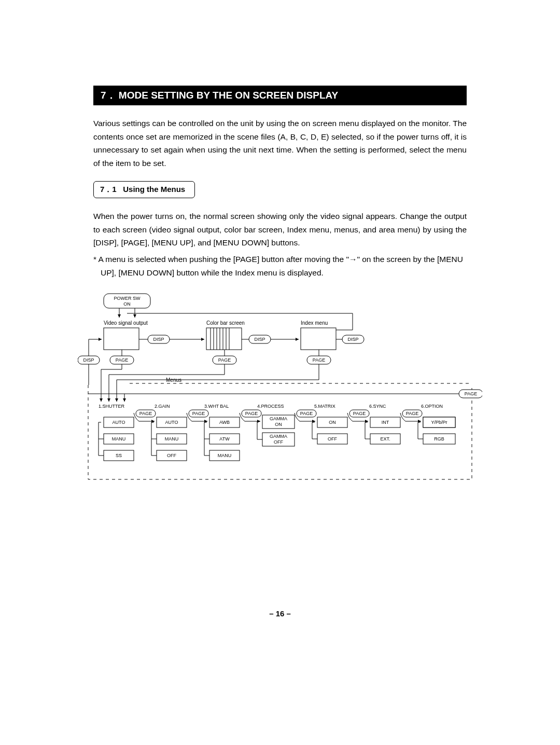 The image size is (560, 745). I want to click on svg-text: 1.SHUTTER, so click(112, 406).